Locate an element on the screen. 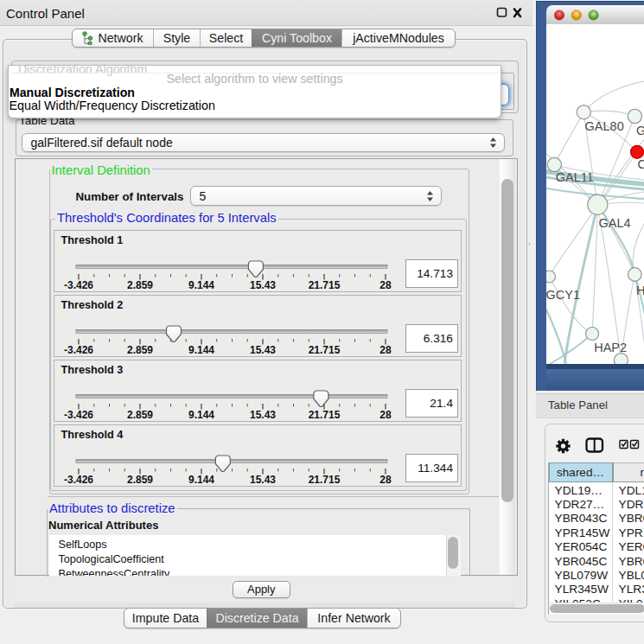 Image resolution: width=644 pixels, height=644 pixels. svg-text: CYC is located at coordinates (641, 164).